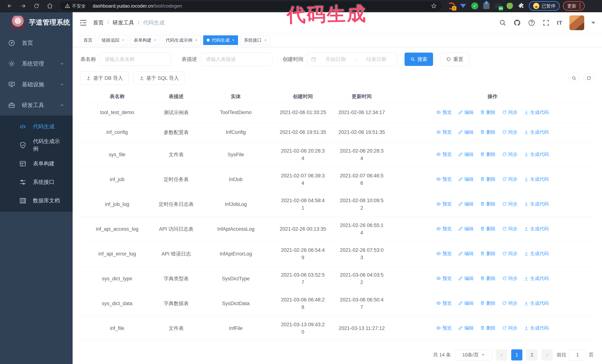 Image resolution: width=602 pixels, height=364 pixels. Describe the element at coordinates (113, 40) in the screenshot. I see `tab-tracing: 链路追踪×` at that location.